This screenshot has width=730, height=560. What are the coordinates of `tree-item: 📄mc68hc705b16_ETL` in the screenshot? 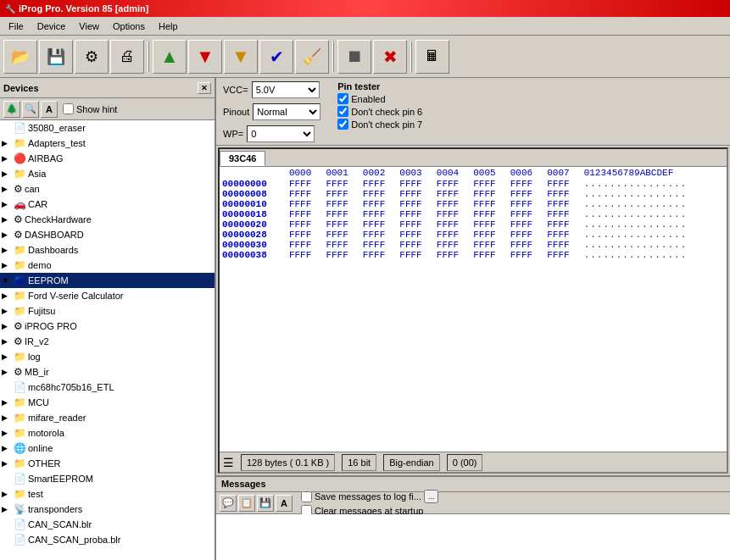 It's located at (107, 387).